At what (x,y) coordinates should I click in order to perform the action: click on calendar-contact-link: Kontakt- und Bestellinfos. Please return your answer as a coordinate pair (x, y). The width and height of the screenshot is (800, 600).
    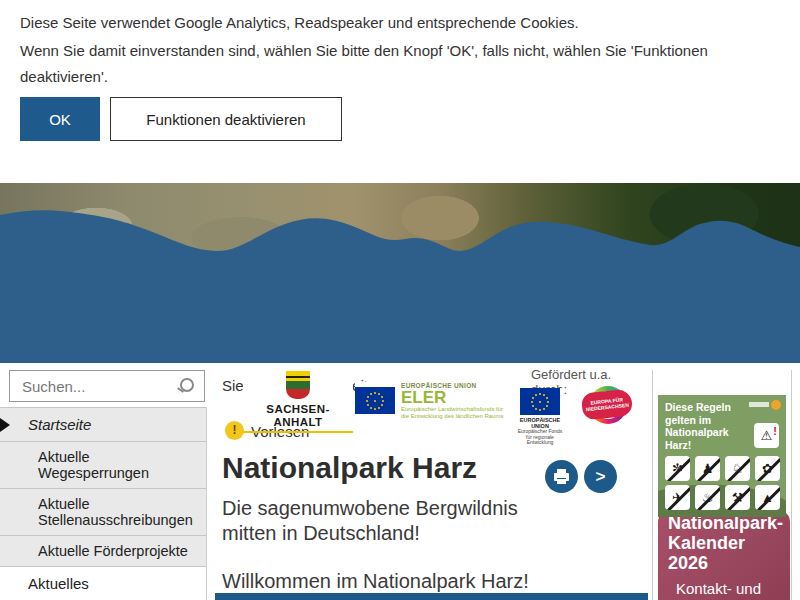
    Looking at the image, I should click on (726, 590).